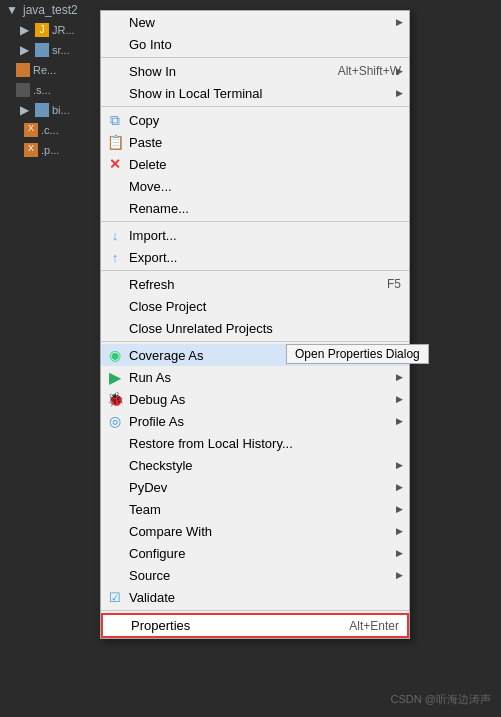  What do you see at coordinates (255, 71) in the screenshot?
I see `menu-item-show-in: Show In Alt+Shift+W` at bounding box center [255, 71].